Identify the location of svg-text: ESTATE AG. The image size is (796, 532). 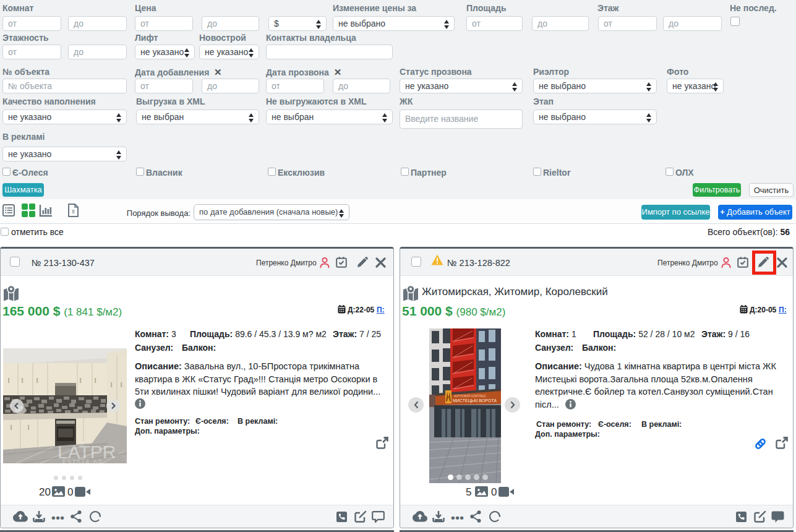
(83, 461).